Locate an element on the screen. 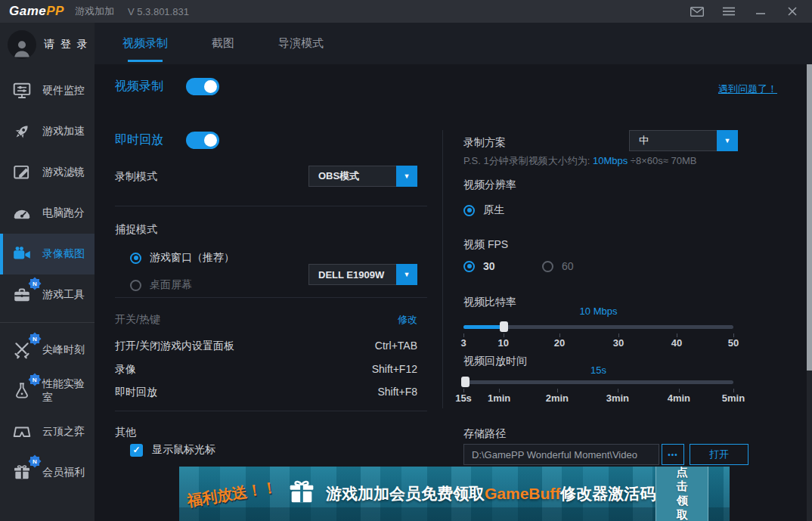  record-capture-icon is located at coordinates (22, 254).